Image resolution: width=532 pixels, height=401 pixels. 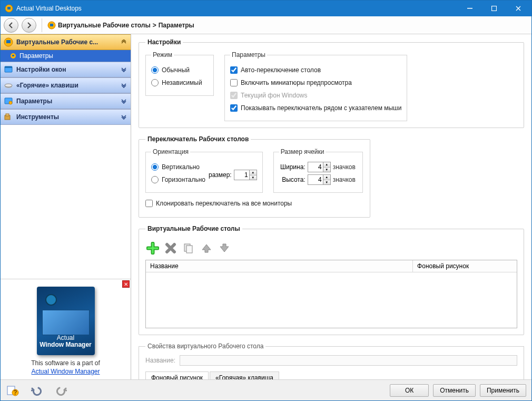 What do you see at coordinates (37, 390) in the screenshot?
I see `undo-button` at bounding box center [37, 390].